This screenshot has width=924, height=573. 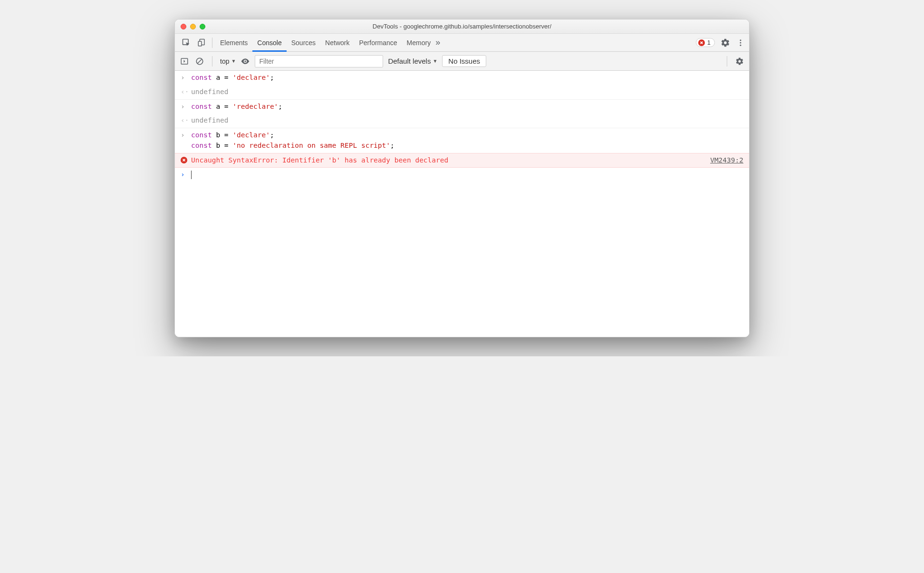 I want to click on tab-performance: Performance, so click(x=378, y=43).